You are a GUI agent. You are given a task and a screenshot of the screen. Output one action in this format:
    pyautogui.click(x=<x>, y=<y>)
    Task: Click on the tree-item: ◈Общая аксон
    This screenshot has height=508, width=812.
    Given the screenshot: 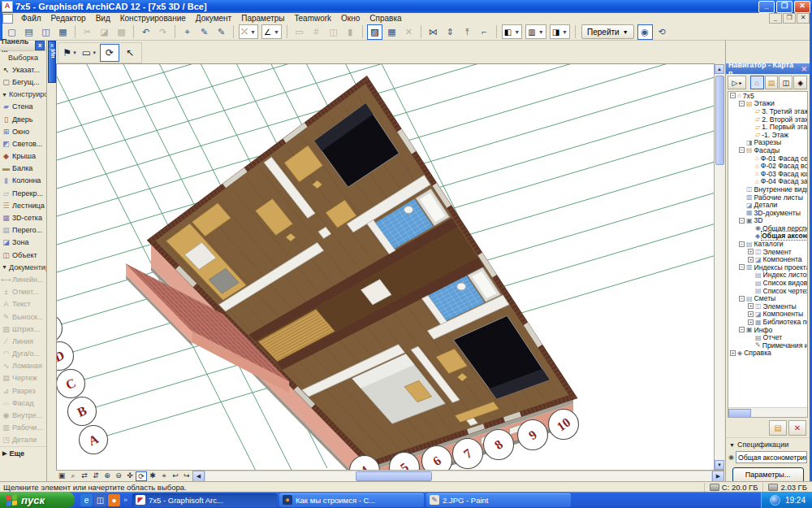 What is the action you would take?
    pyautogui.click(x=768, y=237)
    